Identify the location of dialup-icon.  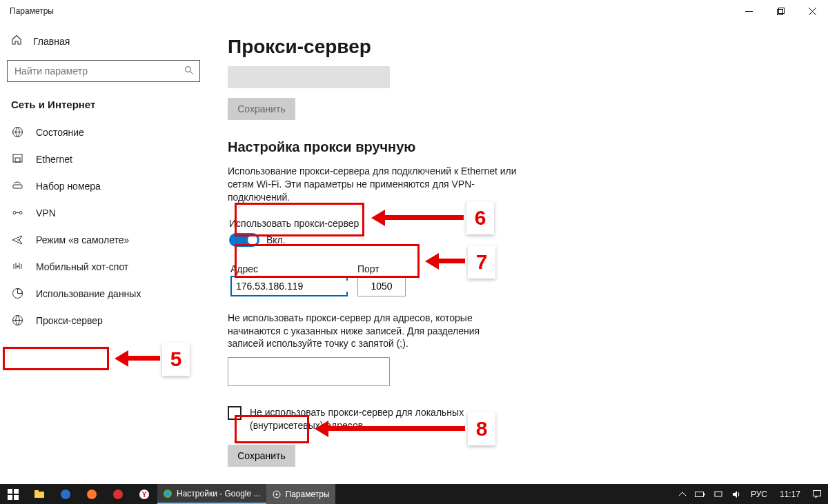
(17, 186).